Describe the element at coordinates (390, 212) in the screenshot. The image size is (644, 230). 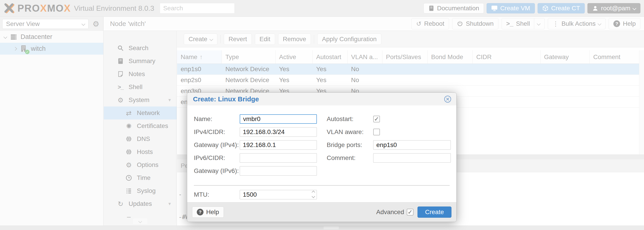
I see `advanced-label: Advanced` at that location.